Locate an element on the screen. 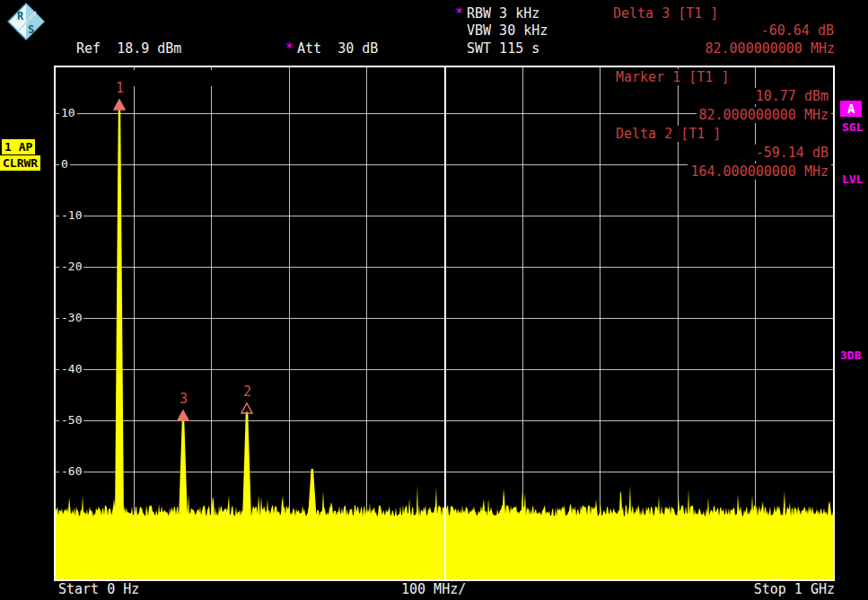  marker-3-label: 3 is located at coordinates (183, 399).